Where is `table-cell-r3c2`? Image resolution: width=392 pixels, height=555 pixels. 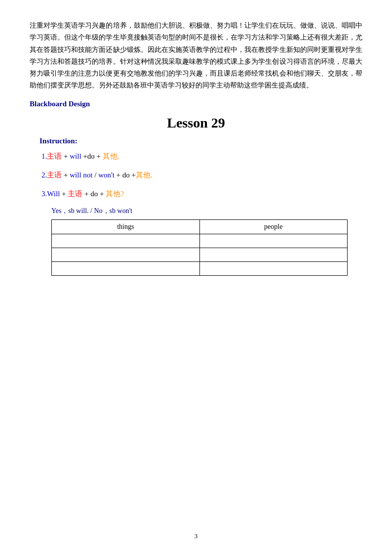 table-cell-r3c2 is located at coordinates (274, 268).